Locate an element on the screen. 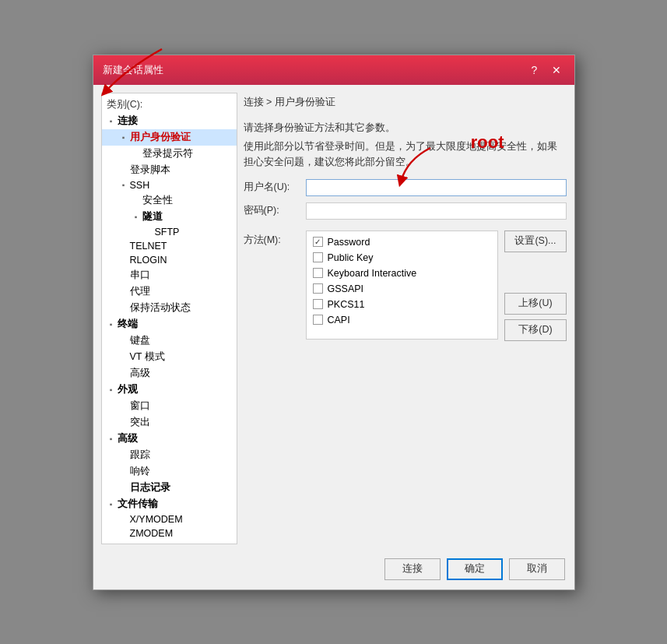 The height and width of the screenshot is (644, 667). checkbox-gssapi is located at coordinates (318, 288).